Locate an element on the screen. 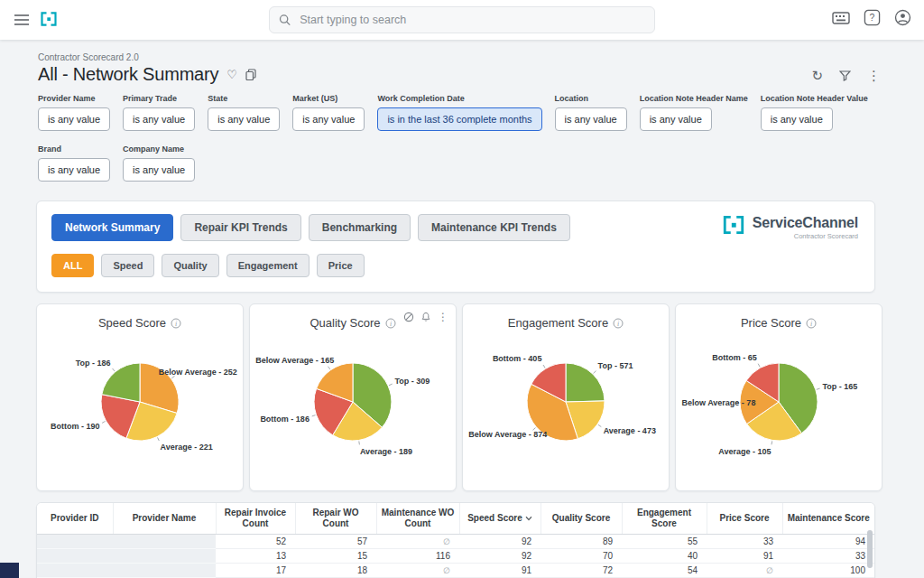 This screenshot has width=924, height=578. table-row: 1718∅917254∅100 is located at coordinates (456, 571).